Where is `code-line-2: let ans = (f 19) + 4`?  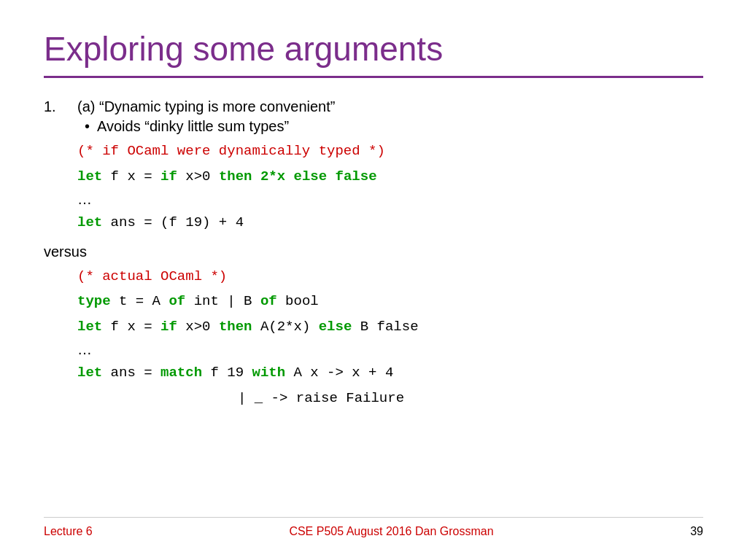 code-line-2: let ans = (f 19) + 4 is located at coordinates (390, 223).